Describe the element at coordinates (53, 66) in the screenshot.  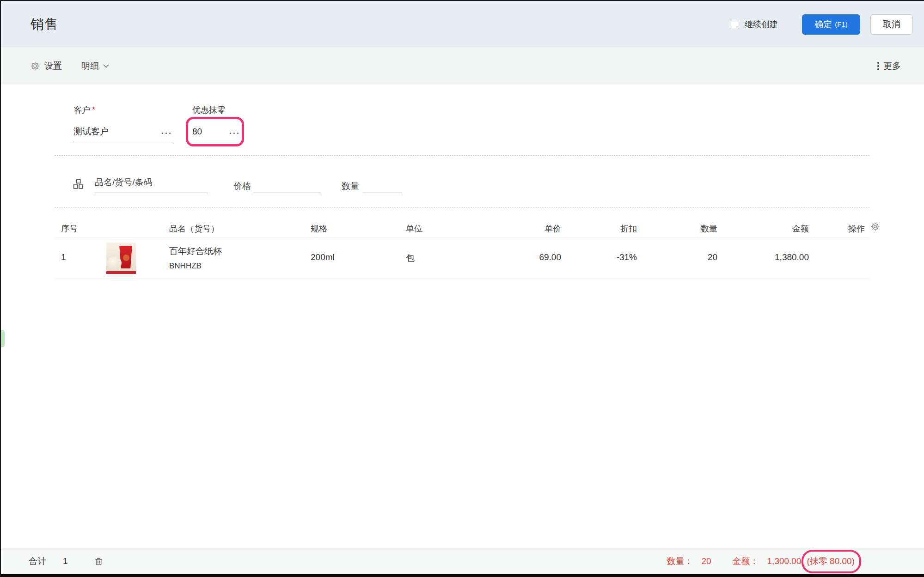
I see `settings-label: 设置` at that location.